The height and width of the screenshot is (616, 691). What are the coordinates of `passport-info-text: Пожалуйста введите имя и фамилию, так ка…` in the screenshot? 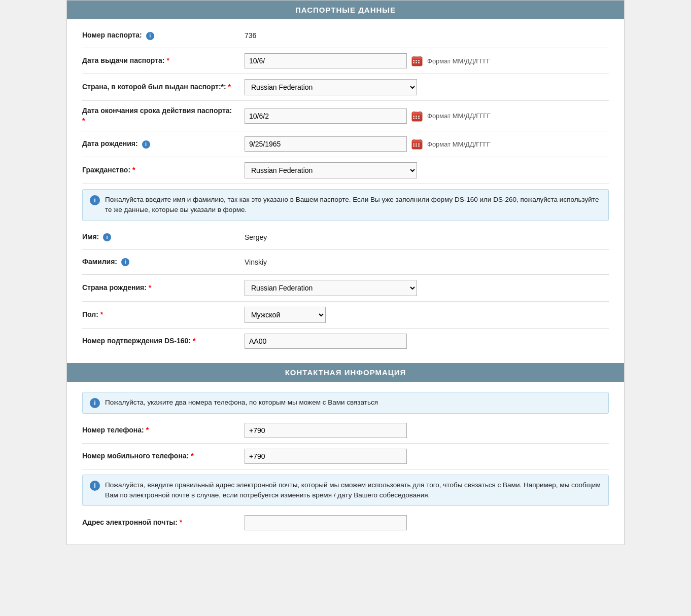 It's located at (353, 205).